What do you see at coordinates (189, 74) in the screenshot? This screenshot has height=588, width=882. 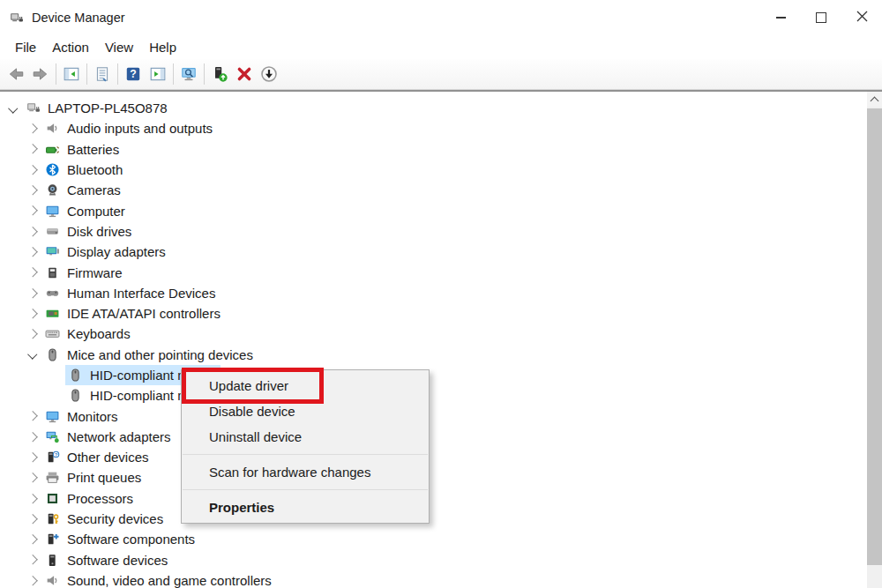 I see `scan-hardware-changes-button` at bounding box center [189, 74].